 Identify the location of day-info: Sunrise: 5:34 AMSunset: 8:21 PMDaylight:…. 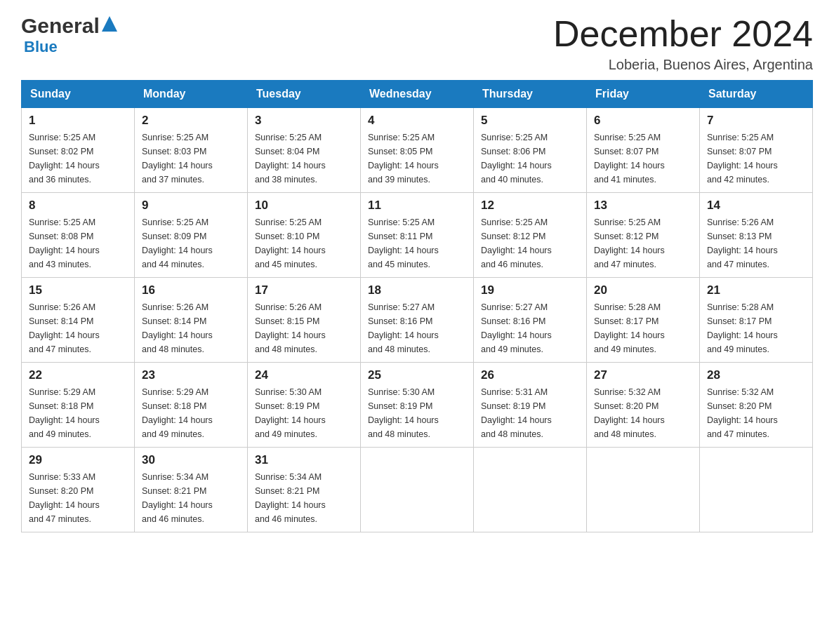
(304, 498).